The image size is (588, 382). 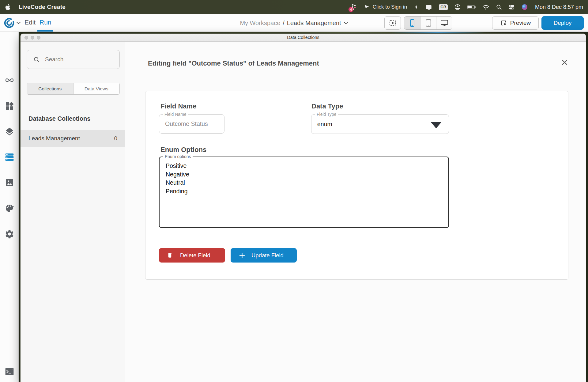 What do you see at coordinates (73, 89) in the screenshot?
I see `panel-tab-group: Collections Data Views` at bounding box center [73, 89].